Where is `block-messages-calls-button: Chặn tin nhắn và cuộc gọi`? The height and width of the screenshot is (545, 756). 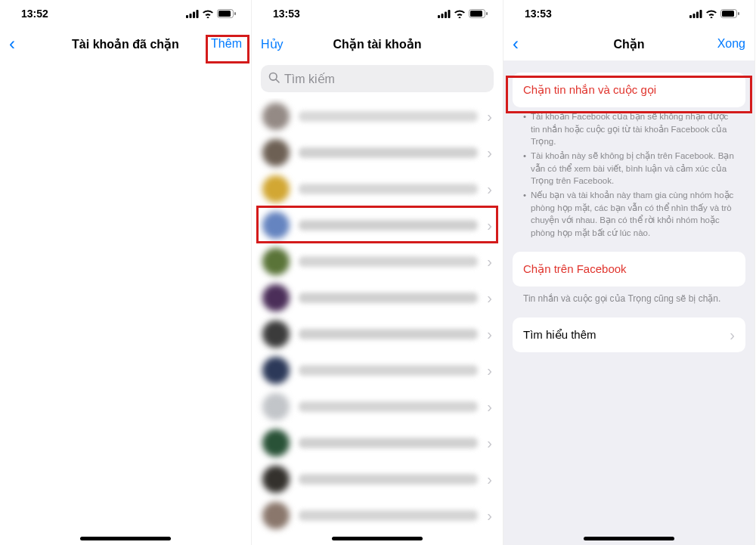 block-messages-calls-button: Chặn tin nhắn và cuộc gọi is located at coordinates (629, 90).